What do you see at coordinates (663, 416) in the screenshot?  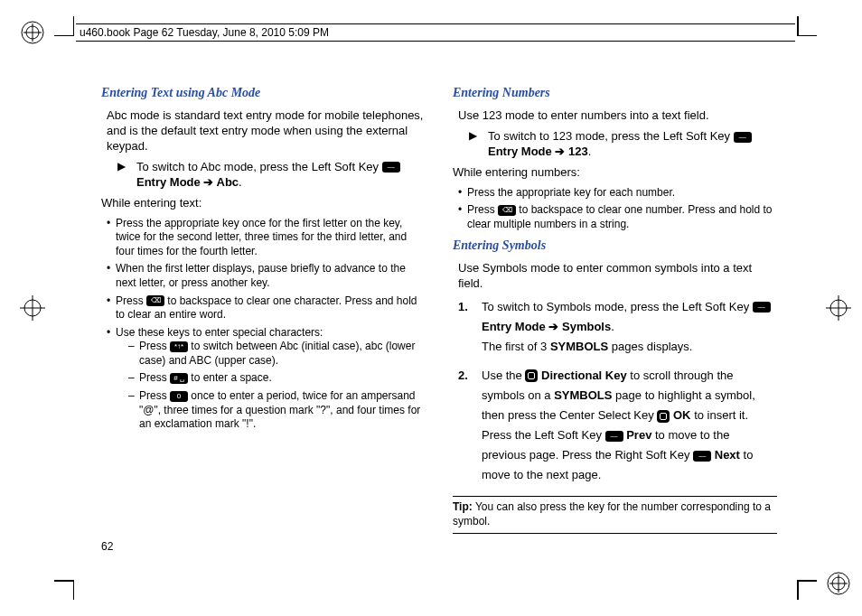 I see `center-select-key-icon` at bounding box center [663, 416].